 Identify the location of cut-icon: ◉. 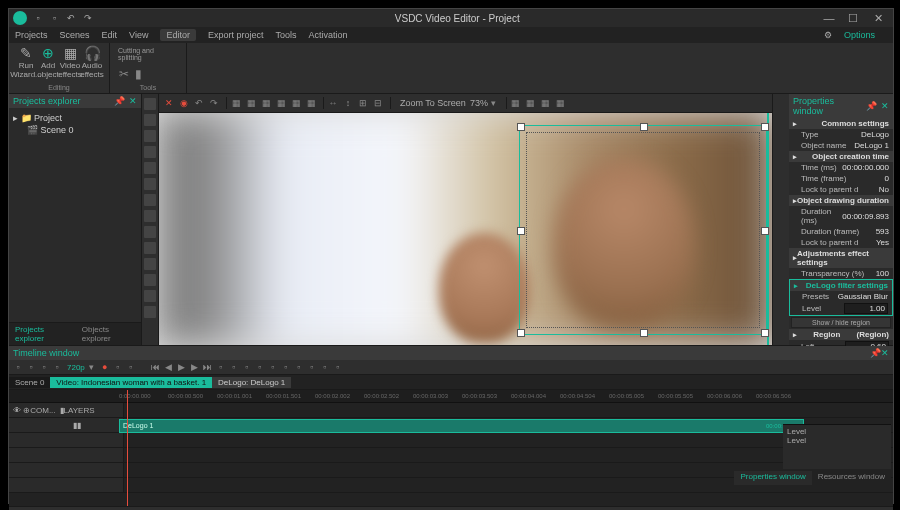
(184, 103).